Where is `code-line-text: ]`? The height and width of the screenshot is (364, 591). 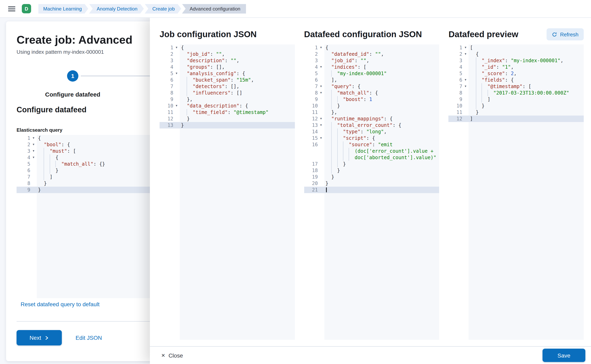 code-line-text: ] is located at coordinates (480, 99).